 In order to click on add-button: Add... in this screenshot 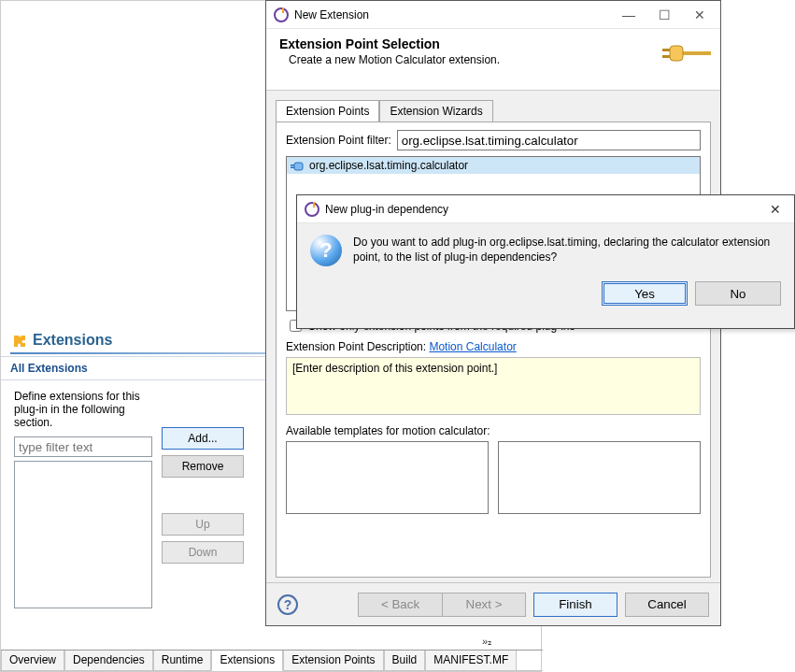, I will do `click(203, 438)`.